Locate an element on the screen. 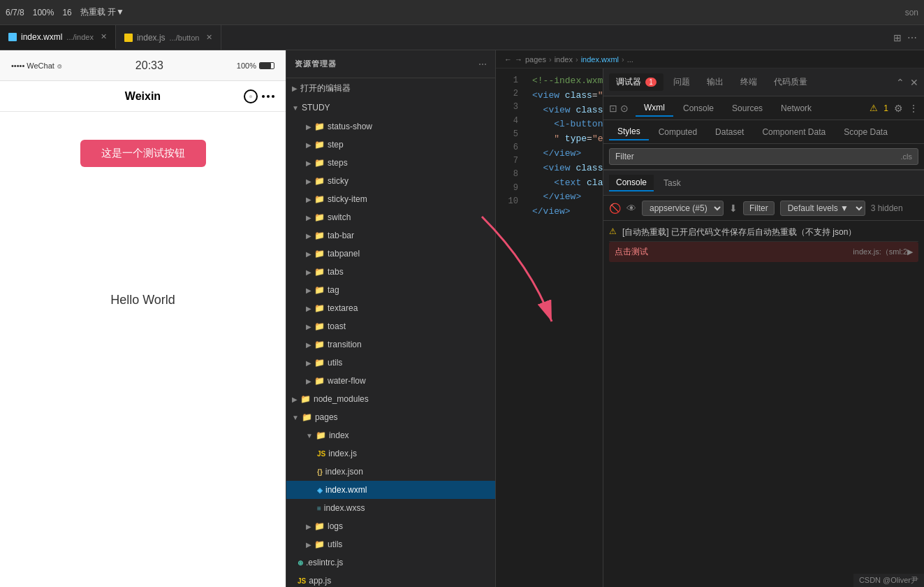  folder-name-utils-study: utils is located at coordinates (335, 363).